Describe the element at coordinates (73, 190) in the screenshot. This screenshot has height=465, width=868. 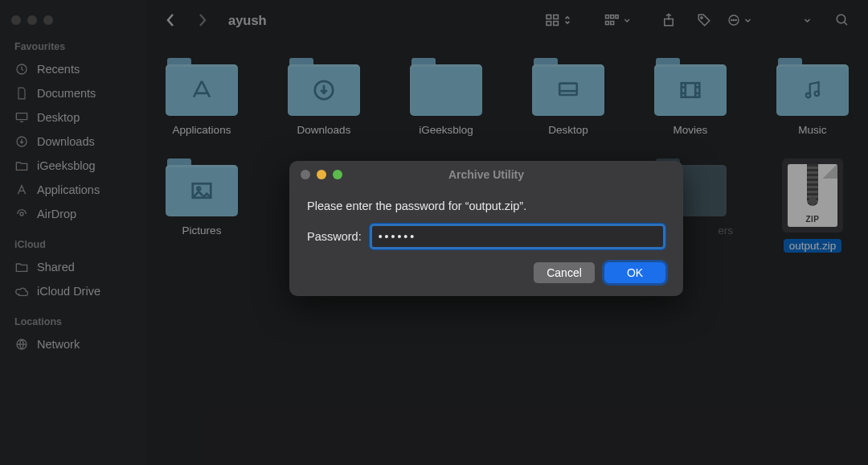
I see `sidebar-item-applications: Applications` at that location.